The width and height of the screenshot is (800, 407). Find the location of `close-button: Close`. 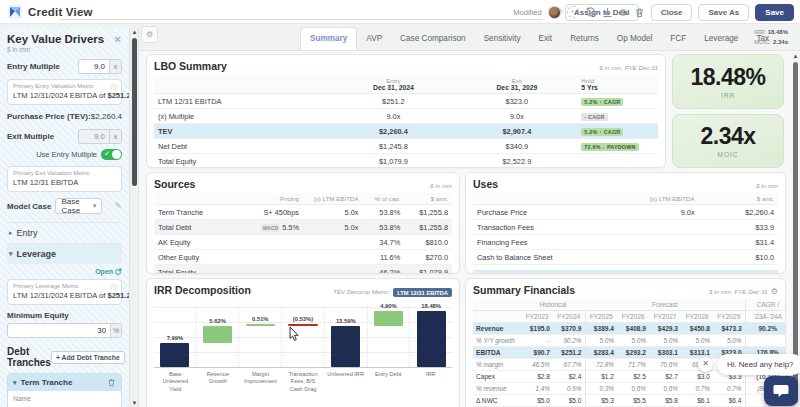

close-button: Close is located at coordinates (672, 12).